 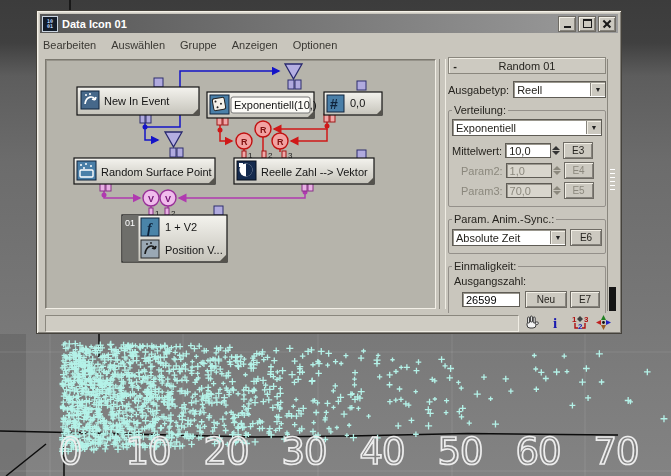 I want to click on titlebar: 1001 Data Icon 01, so click(x=329, y=24).